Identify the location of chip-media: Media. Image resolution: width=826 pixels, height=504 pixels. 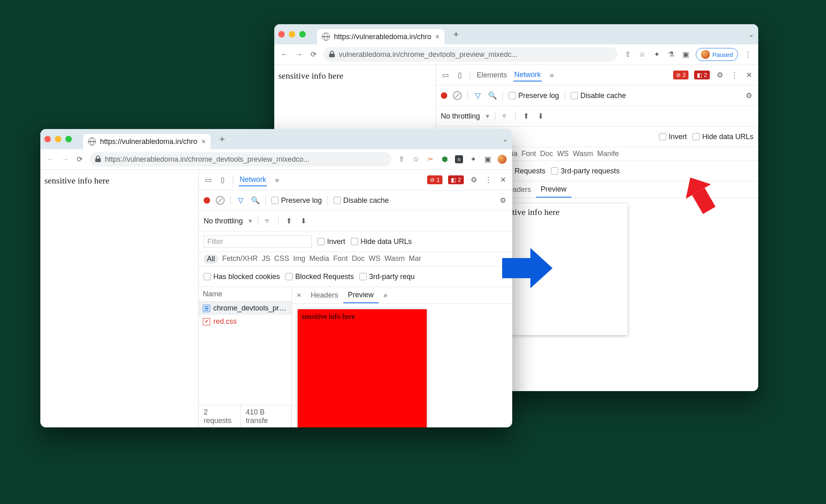
(319, 259).